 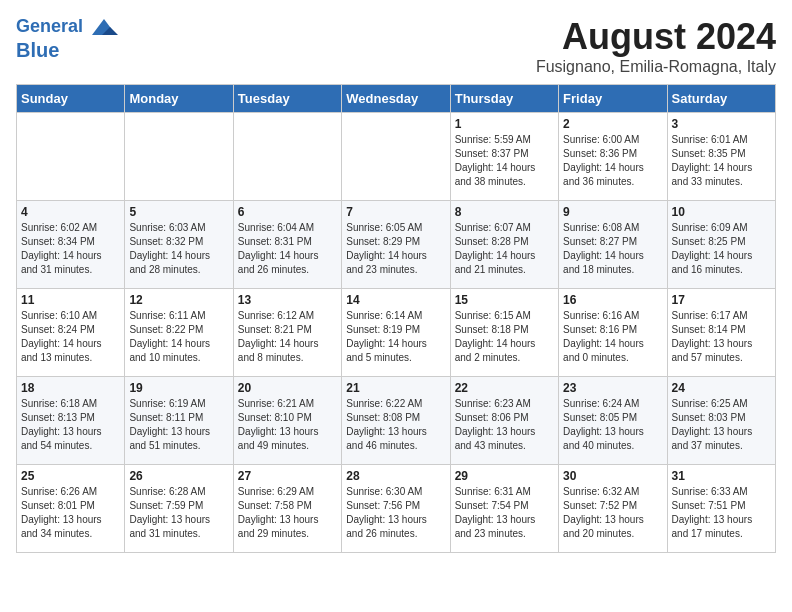 I want to click on day-number: 7, so click(x=396, y=212).